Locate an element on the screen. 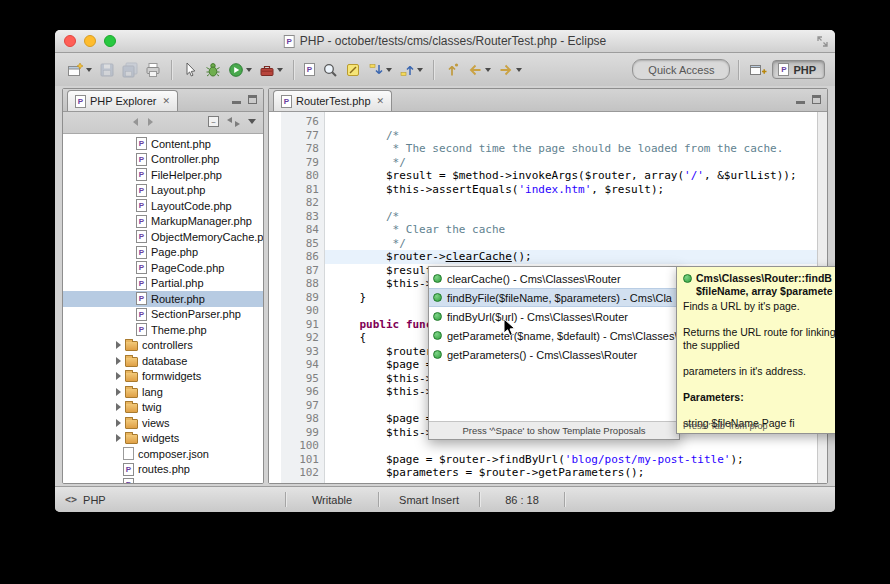 This screenshot has height=584, width=890. tab-routertest-php: P RouterTest.php ✕ is located at coordinates (332, 100).